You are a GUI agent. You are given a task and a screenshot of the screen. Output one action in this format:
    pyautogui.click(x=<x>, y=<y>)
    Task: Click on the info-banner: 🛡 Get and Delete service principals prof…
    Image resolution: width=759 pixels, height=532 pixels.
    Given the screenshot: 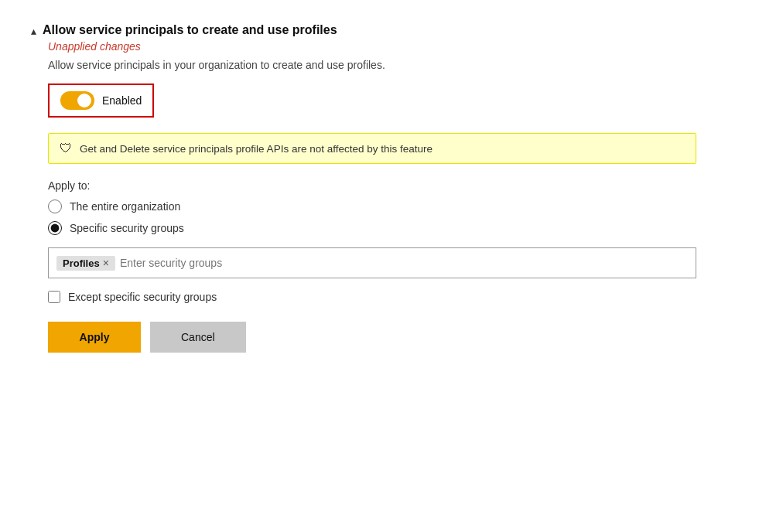 What is the action you would take?
    pyautogui.click(x=372, y=148)
    